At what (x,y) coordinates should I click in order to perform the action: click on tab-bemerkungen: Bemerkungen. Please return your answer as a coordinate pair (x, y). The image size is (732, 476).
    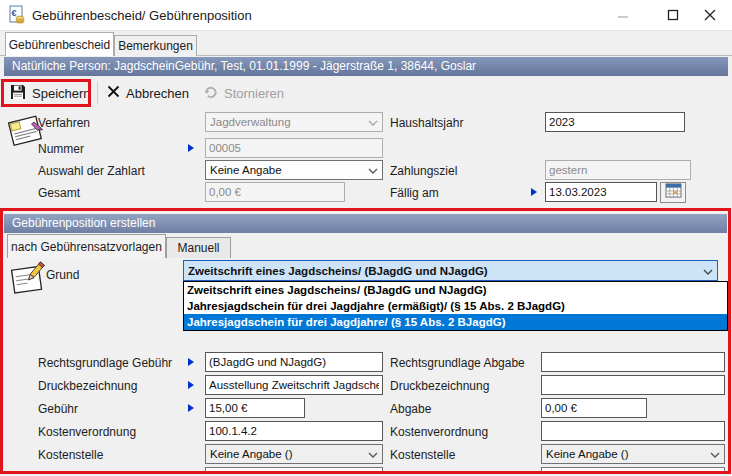
    Looking at the image, I should click on (156, 46).